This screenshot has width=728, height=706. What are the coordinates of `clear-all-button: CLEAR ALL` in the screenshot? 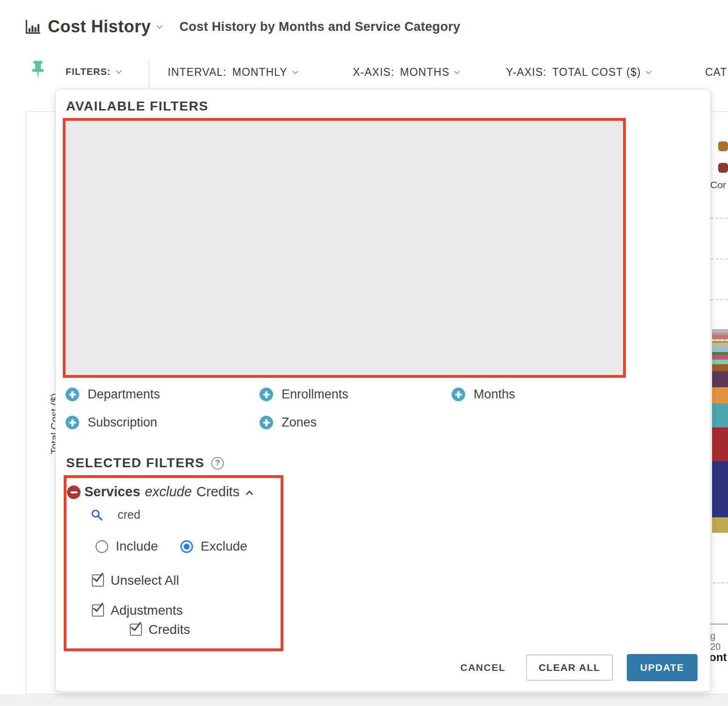 It's located at (570, 668).